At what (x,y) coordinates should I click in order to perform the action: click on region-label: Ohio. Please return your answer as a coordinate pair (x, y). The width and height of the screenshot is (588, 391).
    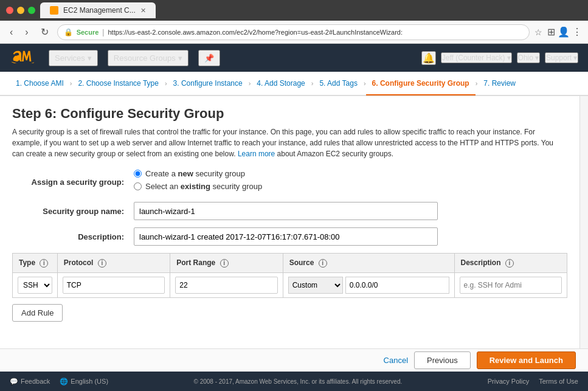
    Looking at the image, I should click on (525, 58).